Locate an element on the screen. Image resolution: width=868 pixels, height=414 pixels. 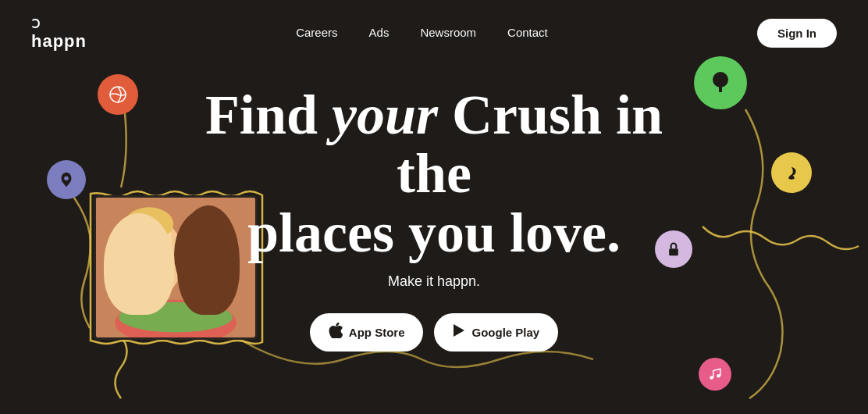
nav-contact: Contact is located at coordinates (528, 33).